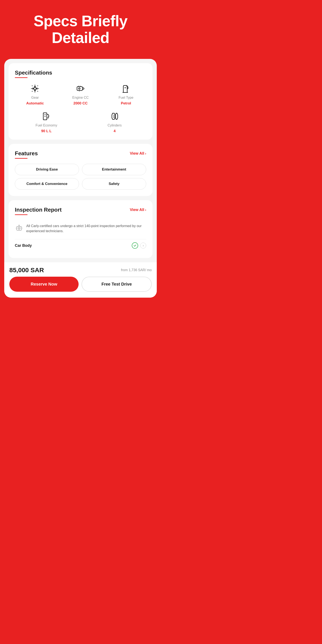 Image resolution: width=322 pixels, height=644 pixels. I want to click on inspection-header: Inspection Report View All ›, so click(80, 210).